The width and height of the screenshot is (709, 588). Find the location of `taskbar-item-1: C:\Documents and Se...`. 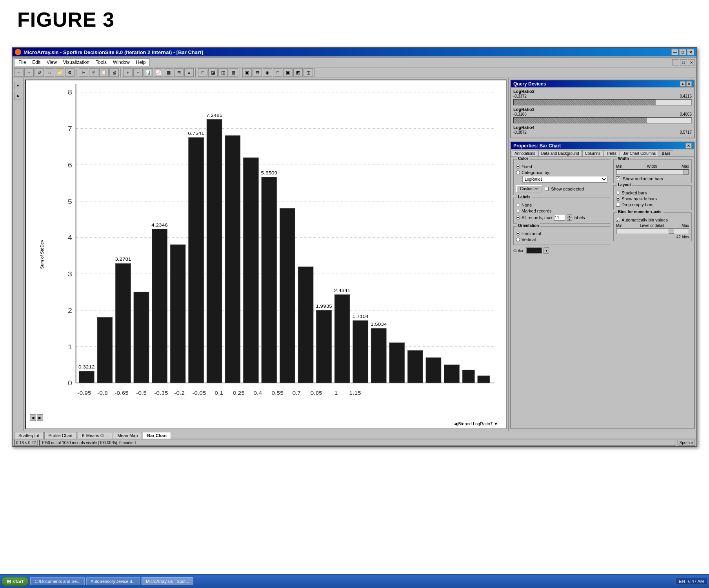

taskbar-item-1: C:\Documents and Se... is located at coordinates (57, 581).